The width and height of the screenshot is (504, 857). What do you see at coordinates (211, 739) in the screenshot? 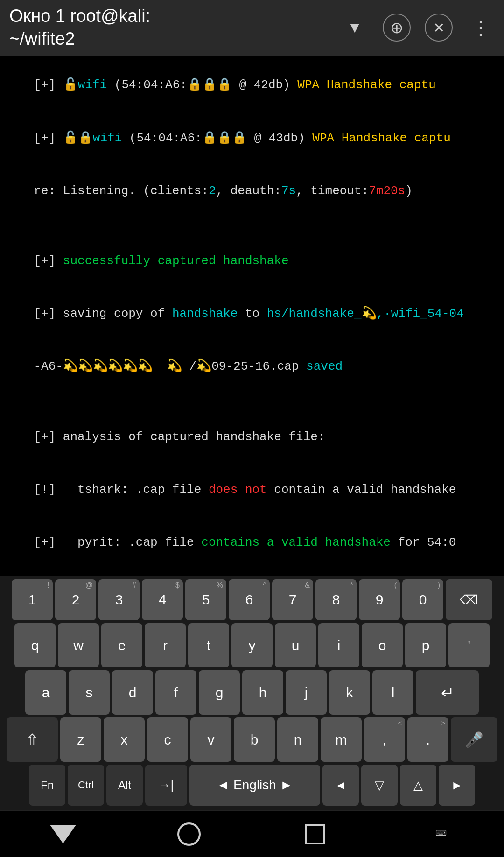
I see `key-v: v` at bounding box center [211, 739].